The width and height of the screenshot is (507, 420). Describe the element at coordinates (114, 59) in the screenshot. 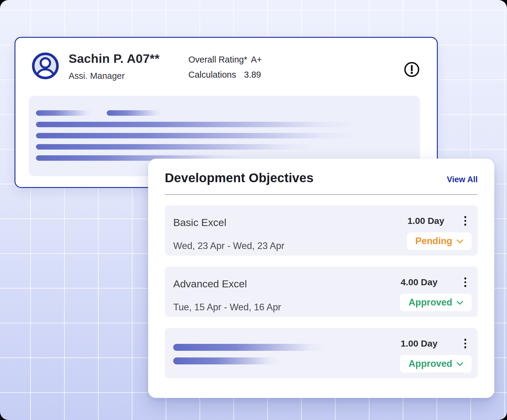

I see `person-name: Sachin P. A07**` at that location.